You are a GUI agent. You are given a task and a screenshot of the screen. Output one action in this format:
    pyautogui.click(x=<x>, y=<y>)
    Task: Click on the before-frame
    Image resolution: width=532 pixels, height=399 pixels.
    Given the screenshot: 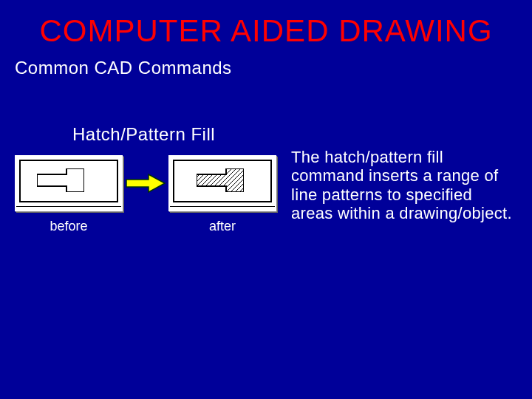 What is the action you would take?
    pyautogui.click(x=69, y=181)
    